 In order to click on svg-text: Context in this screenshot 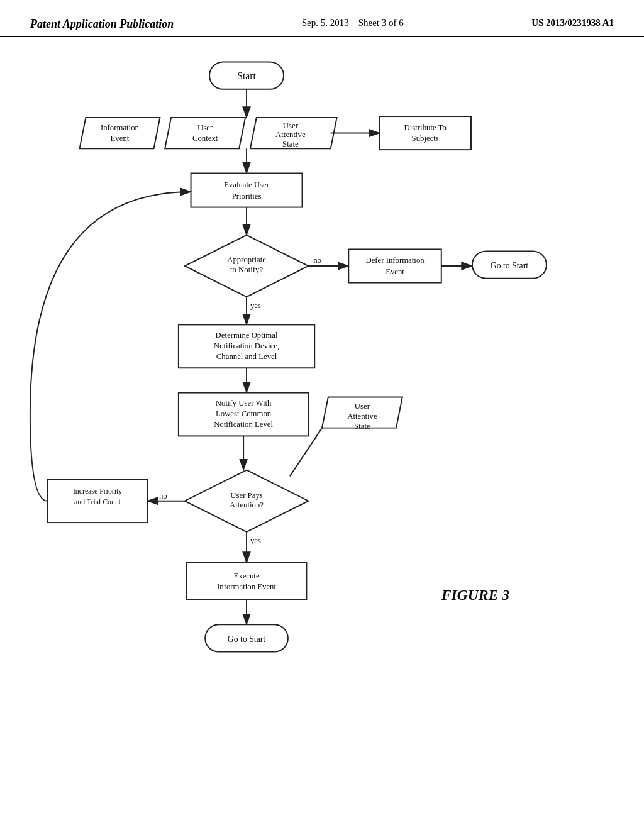, I will do `click(205, 138)`.